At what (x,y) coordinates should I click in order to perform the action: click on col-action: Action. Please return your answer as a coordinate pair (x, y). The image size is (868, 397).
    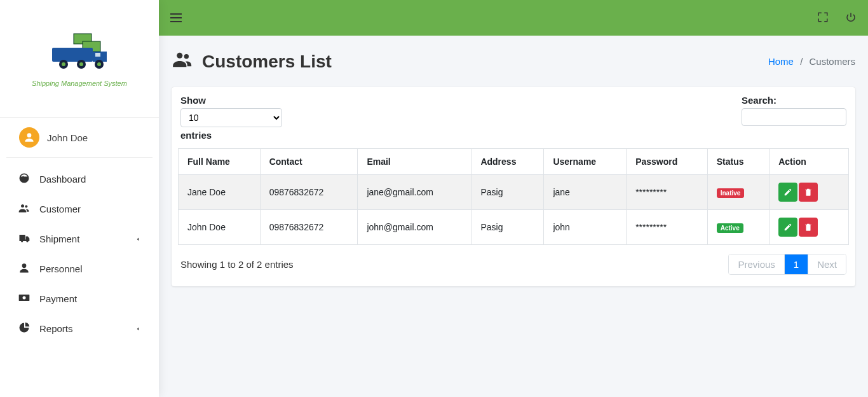
    Looking at the image, I should click on (810, 162).